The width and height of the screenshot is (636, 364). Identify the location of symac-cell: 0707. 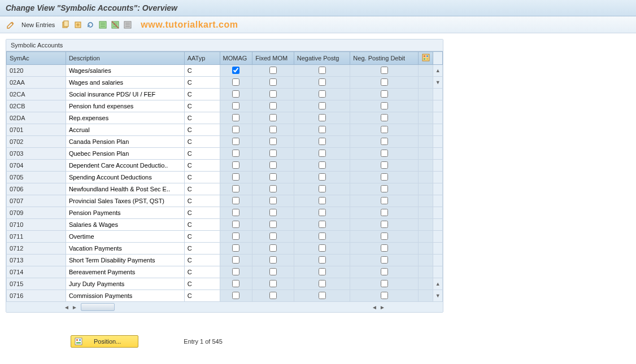
(36, 201).